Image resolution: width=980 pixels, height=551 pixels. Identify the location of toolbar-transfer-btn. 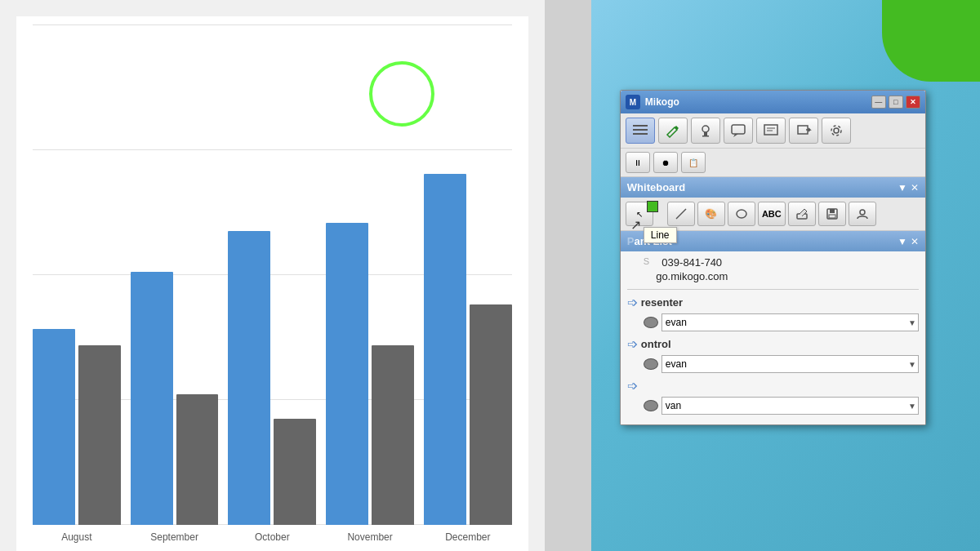
(804, 131).